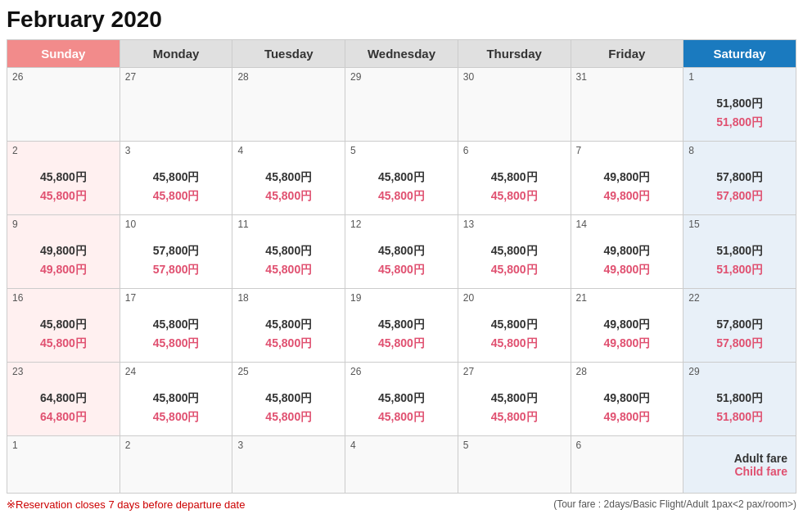  I want to click on calendar-cell-5-col4: 5, so click(514, 465).